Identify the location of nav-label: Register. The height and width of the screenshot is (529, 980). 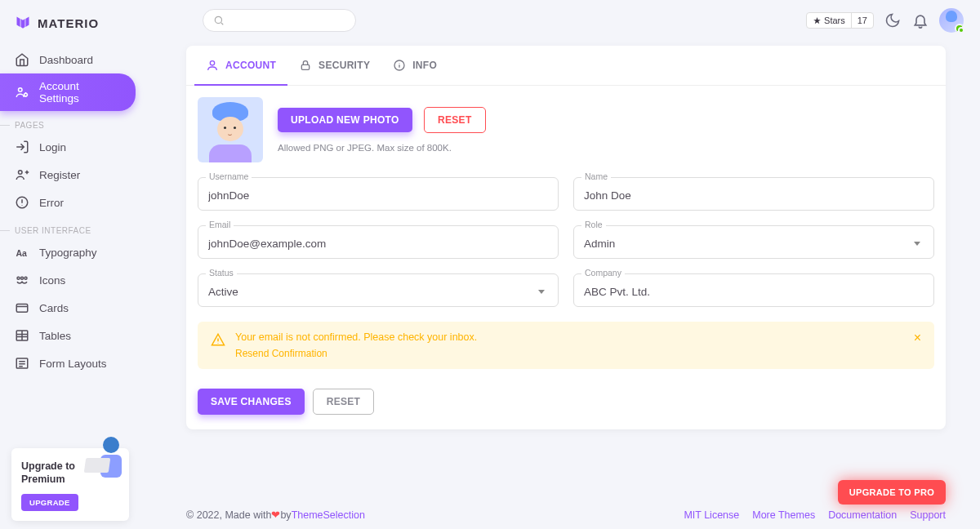
(60, 175).